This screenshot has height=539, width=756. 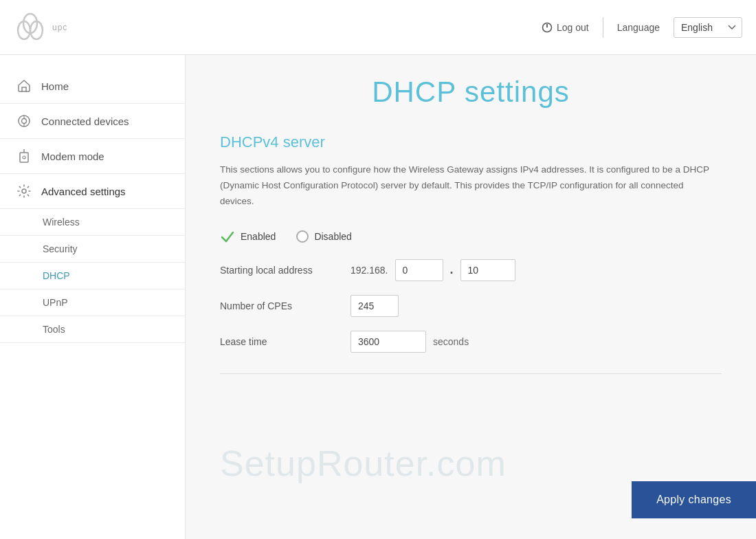 What do you see at coordinates (282, 342) in the screenshot?
I see `lease-time-label: Lease time` at bounding box center [282, 342].